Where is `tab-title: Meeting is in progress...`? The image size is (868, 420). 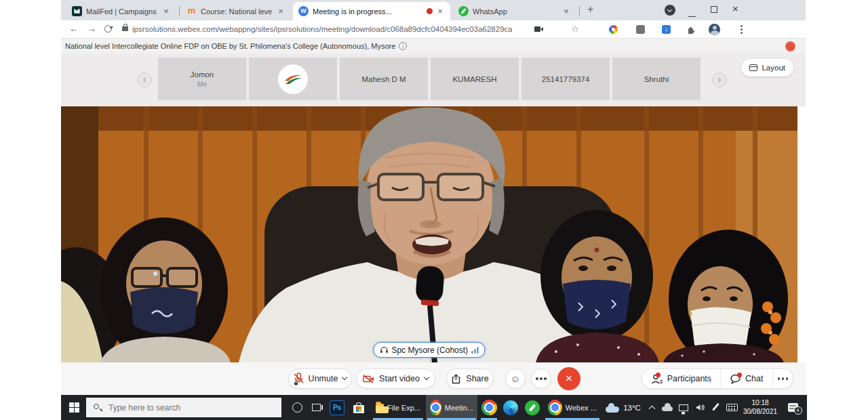 tab-title: Meeting is in progress... is located at coordinates (366, 12).